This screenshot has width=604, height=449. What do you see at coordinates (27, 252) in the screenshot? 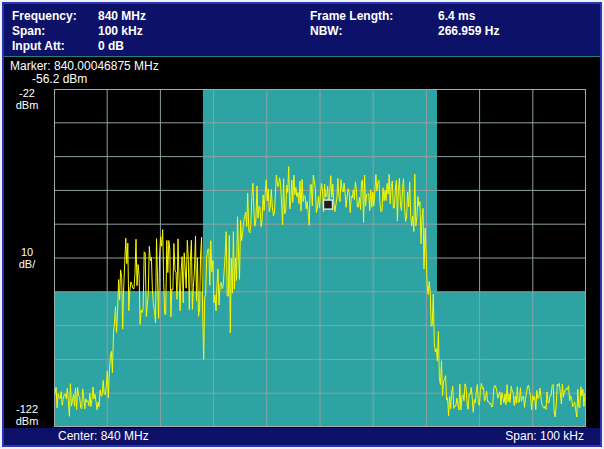
I see `y-axis-scale-value: 10` at bounding box center [27, 252].